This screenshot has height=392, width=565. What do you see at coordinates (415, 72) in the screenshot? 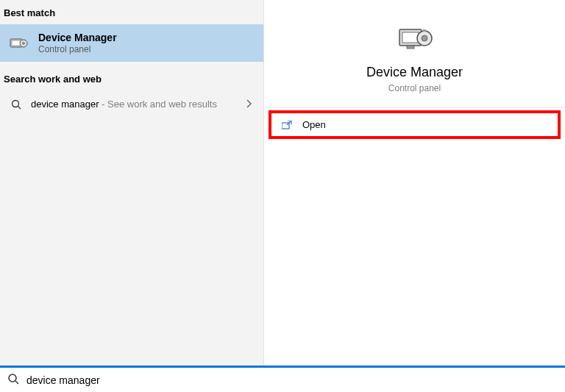
I see `detail-title: Device Manager` at bounding box center [415, 72].